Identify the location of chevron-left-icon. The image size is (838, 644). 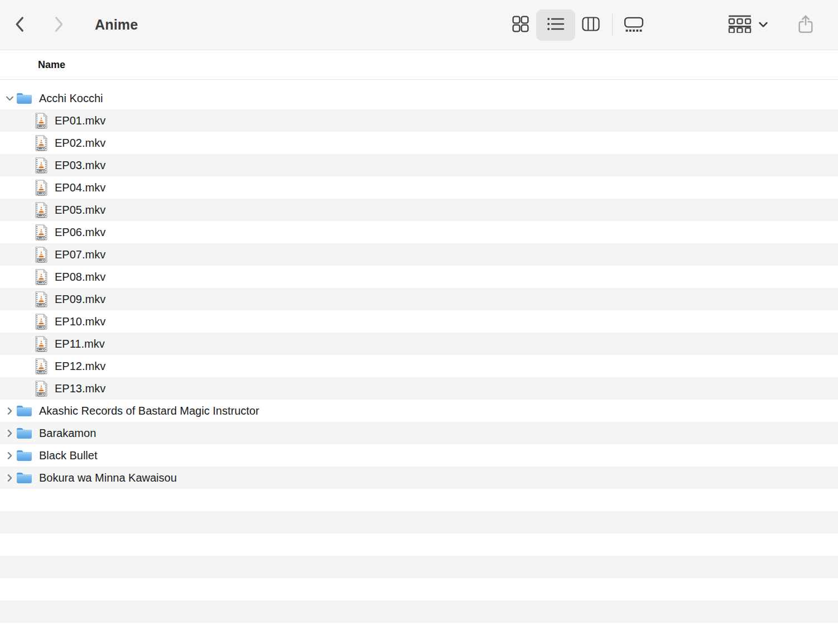
(19, 25).